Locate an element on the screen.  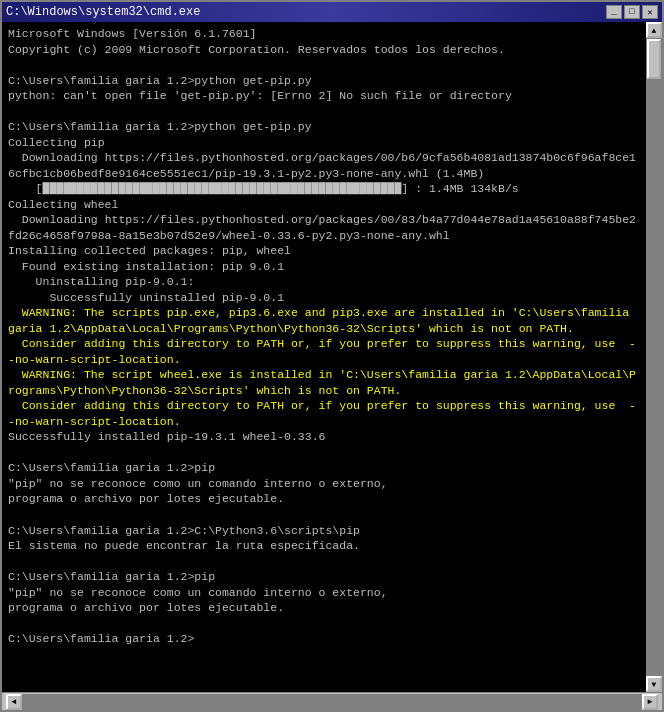
console-line: Successfully installed pip-19.3.1 wheel-… is located at coordinates (166, 436).